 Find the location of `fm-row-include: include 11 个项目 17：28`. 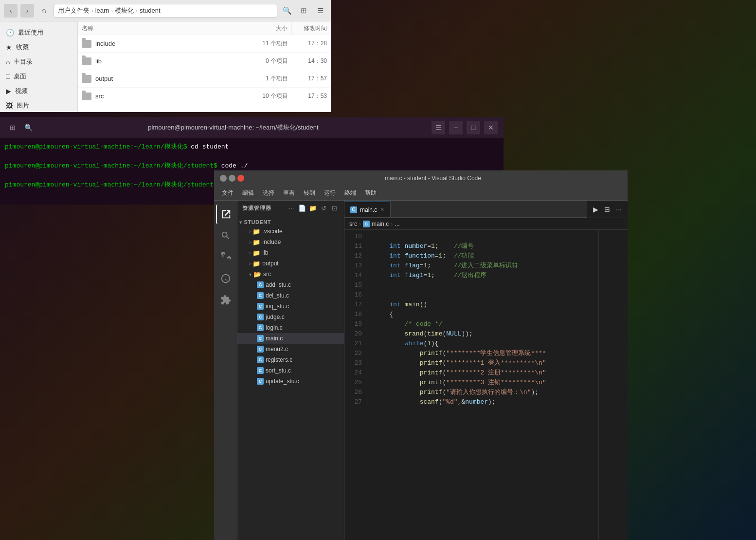

fm-row-include: include 11 个项目 17：28 is located at coordinates (204, 44).